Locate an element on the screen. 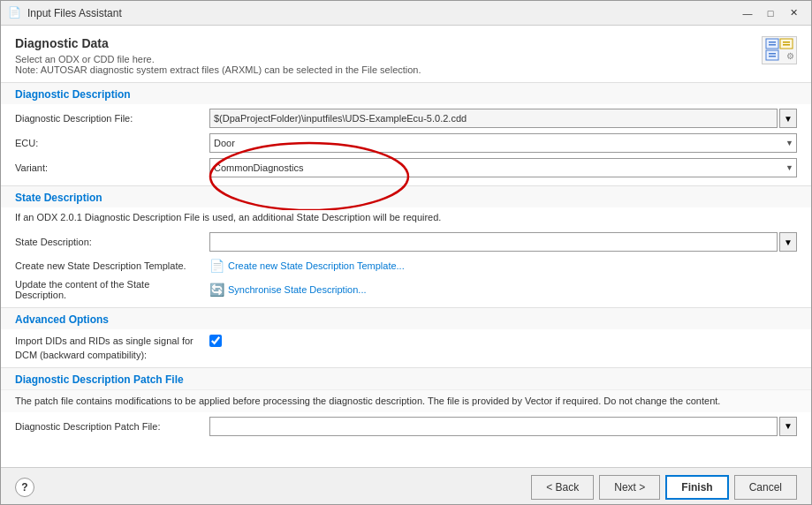 This screenshot has height=505, width=812. patch-file-label: Diagnostic Description Patch File: is located at coordinates (112, 426).